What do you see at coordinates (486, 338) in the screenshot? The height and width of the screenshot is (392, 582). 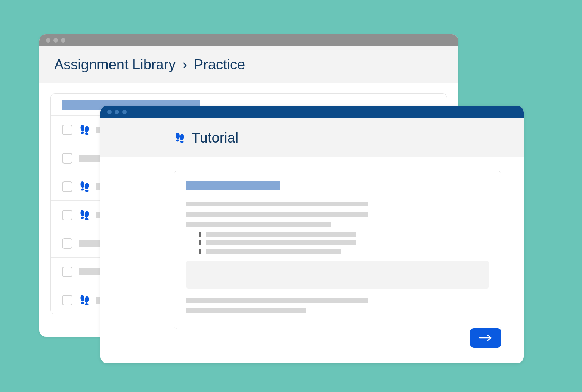 I see `arrow-right-icon` at bounding box center [486, 338].